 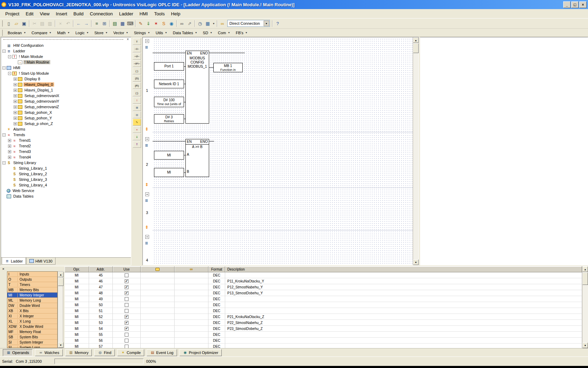 What do you see at coordinates (185, 33) in the screenshot?
I see `group-data-tables: Data Tables▼` at bounding box center [185, 33].